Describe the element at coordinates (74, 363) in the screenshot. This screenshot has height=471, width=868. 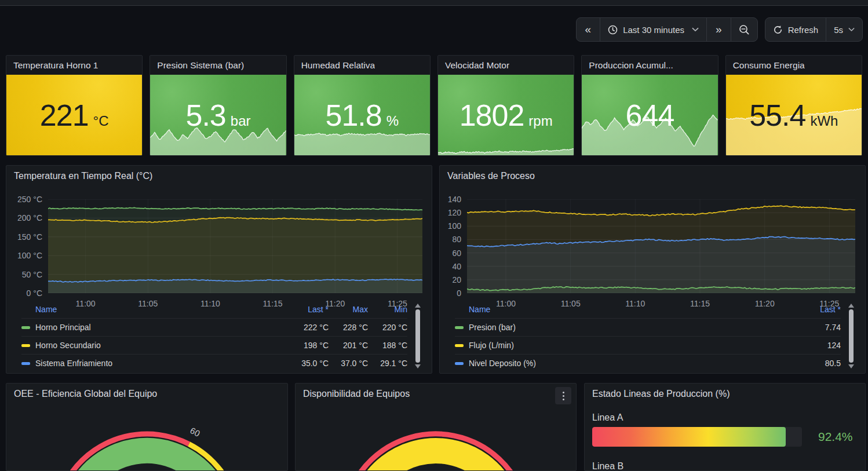
I see `legend-series-label: Sistema Enfriamiento` at that location.